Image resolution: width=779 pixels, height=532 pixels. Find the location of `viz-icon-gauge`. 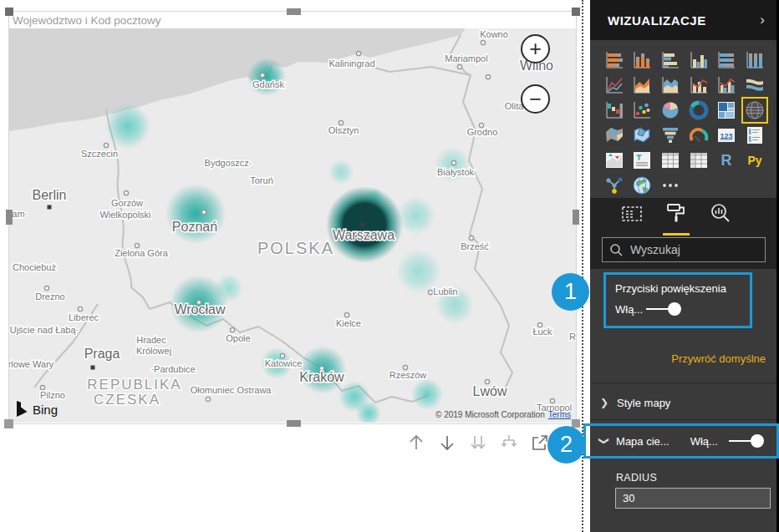

viz-icon-gauge is located at coordinates (699, 135).